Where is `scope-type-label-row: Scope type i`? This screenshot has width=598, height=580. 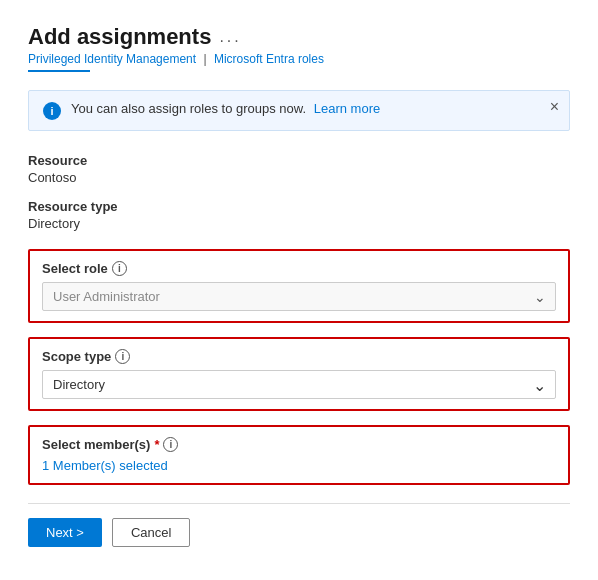 scope-type-label-row: Scope type i is located at coordinates (299, 356).